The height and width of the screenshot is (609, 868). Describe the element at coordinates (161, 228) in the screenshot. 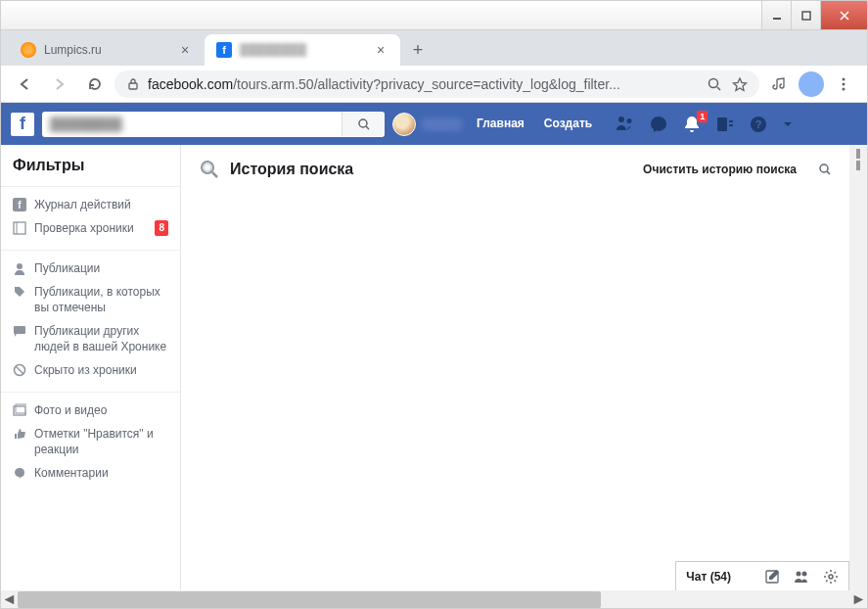

I see `sidebar-badge: 8` at that location.